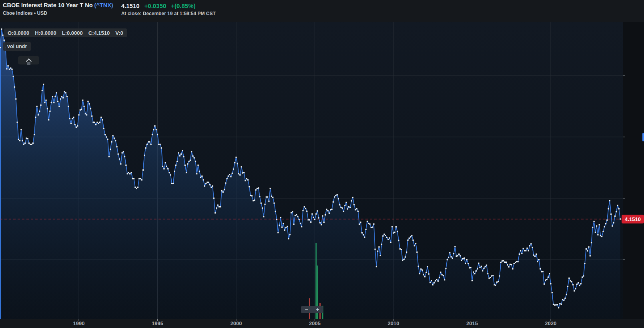  What do you see at coordinates (46, 33) in the screenshot?
I see `ohlc-high: H:0.0000` at bounding box center [46, 33].